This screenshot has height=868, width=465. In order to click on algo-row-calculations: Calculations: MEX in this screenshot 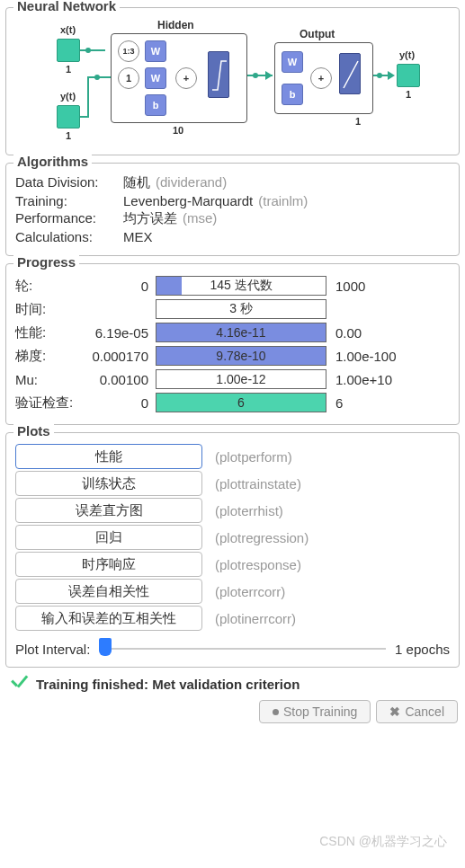, I will do `click(232, 237)`.